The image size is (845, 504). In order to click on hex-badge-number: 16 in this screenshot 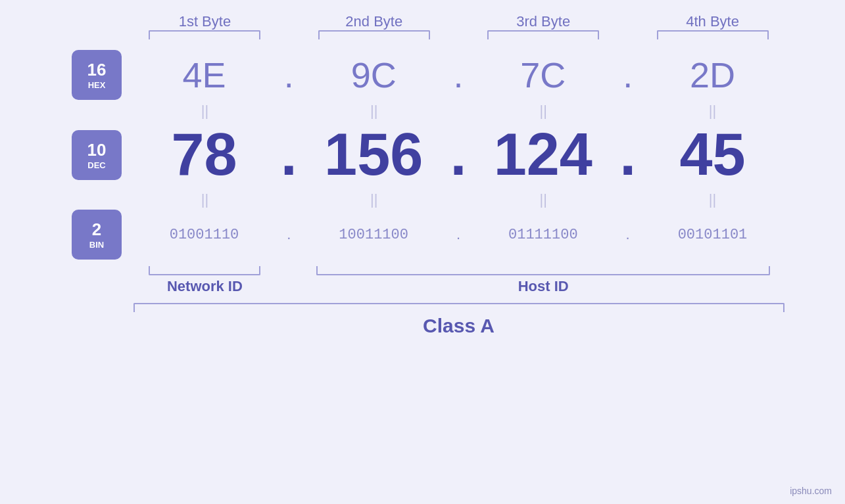, I will do `click(97, 70)`.